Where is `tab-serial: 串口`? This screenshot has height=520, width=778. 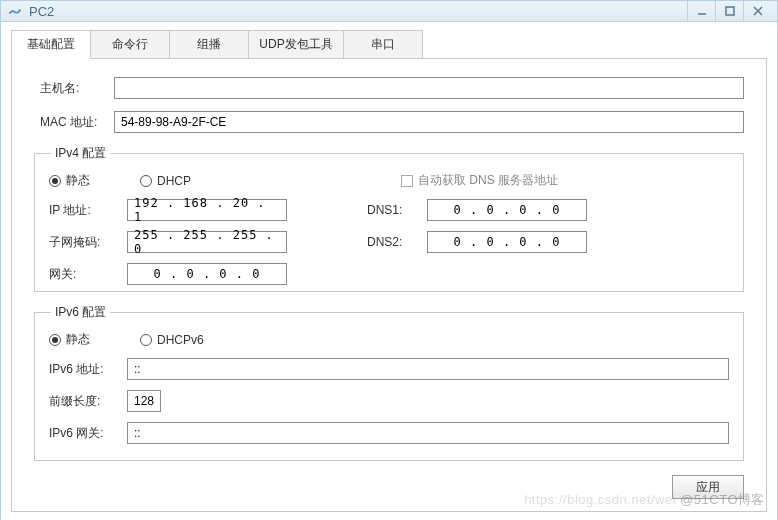 tab-serial: 串口 is located at coordinates (383, 44).